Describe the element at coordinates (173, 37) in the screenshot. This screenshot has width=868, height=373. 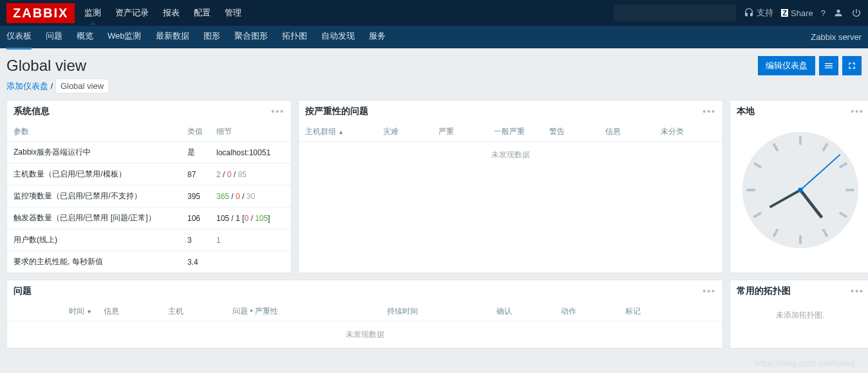
I see `subnav-item: 最新数据` at that location.